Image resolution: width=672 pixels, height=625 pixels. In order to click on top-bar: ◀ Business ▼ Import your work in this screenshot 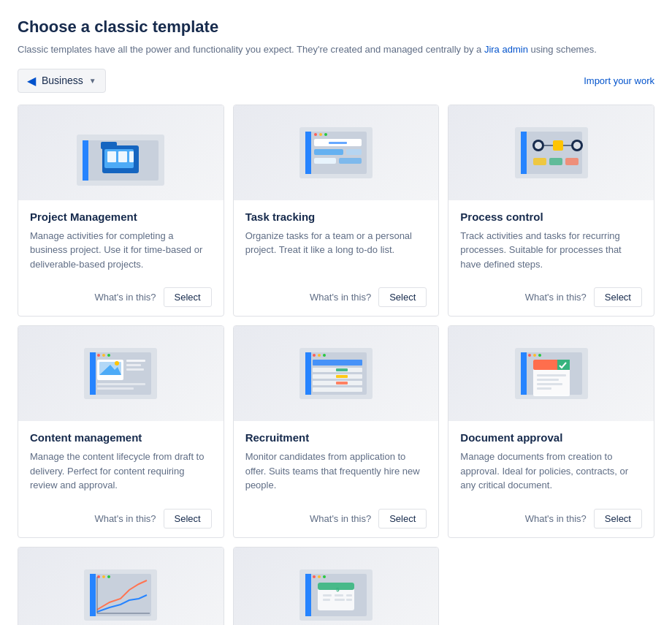, I will do `click(336, 80)`.